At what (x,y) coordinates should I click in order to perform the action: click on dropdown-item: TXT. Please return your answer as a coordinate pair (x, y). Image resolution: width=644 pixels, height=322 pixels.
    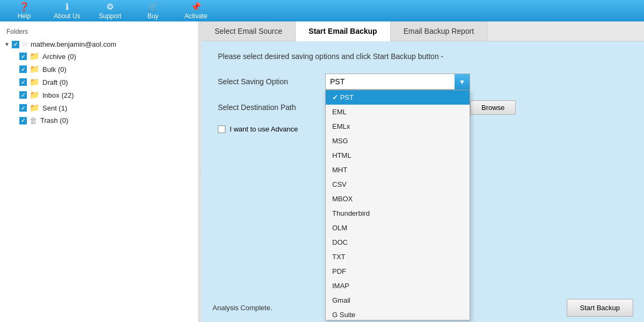
    Looking at the image, I should click on (398, 257).